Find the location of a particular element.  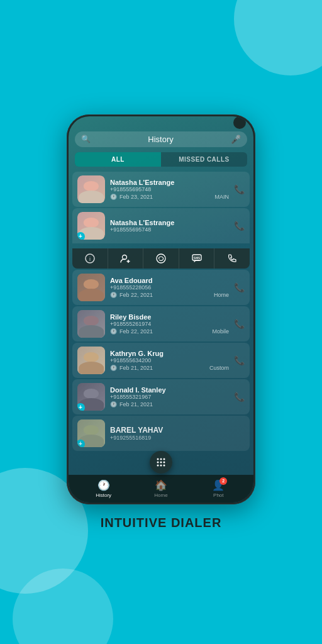

svg-text: SMS is located at coordinates (197, 258).